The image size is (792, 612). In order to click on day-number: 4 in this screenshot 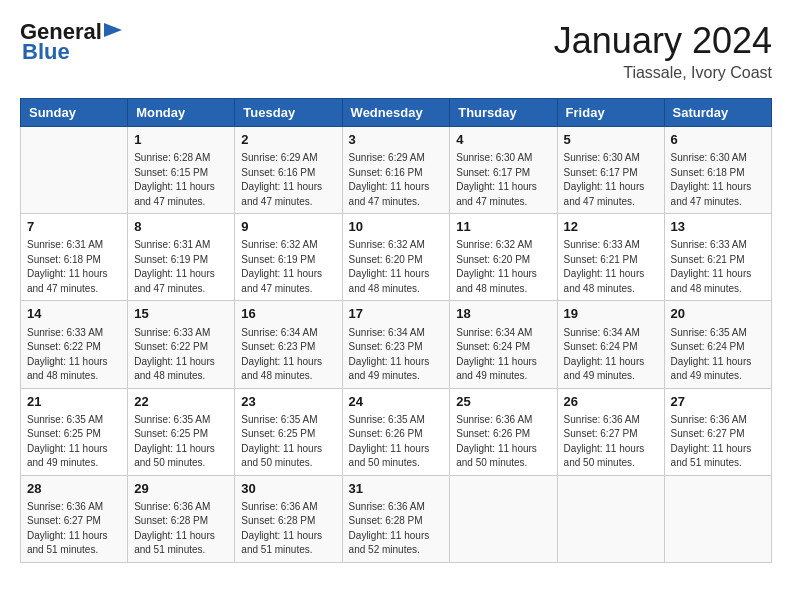, I will do `click(503, 140)`.